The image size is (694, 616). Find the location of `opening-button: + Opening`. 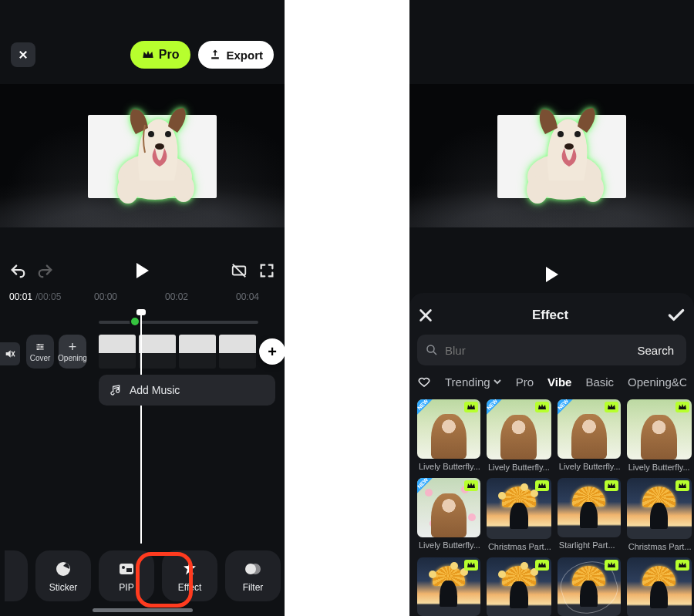

opening-button: + Opening is located at coordinates (72, 352).